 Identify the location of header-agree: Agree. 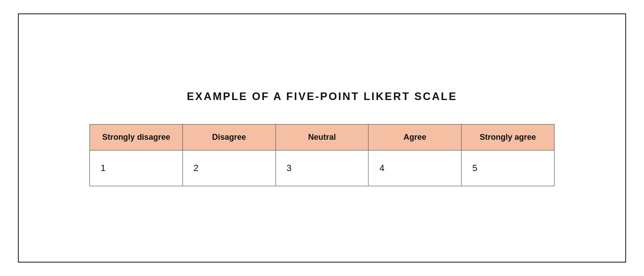
(415, 137).